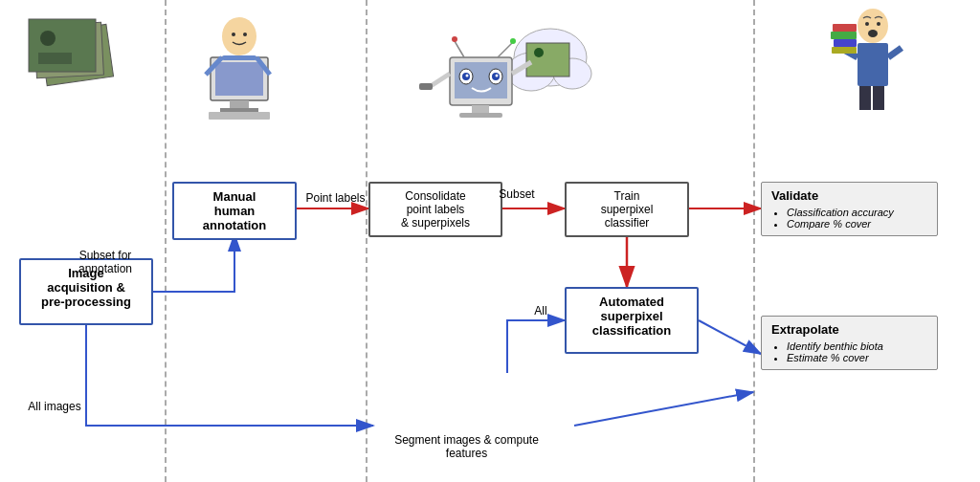  What do you see at coordinates (871, 67) in the screenshot?
I see `books-person-illustration` at bounding box center [871, 67].